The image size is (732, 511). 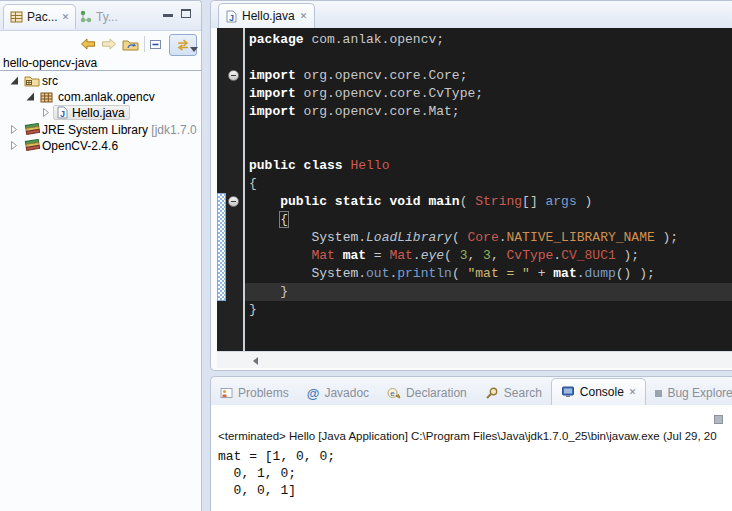 What do you see at coordinates (314, 394) in the screenshot?
I see `javadoc-icon: @` at bounding box center [314, 394].